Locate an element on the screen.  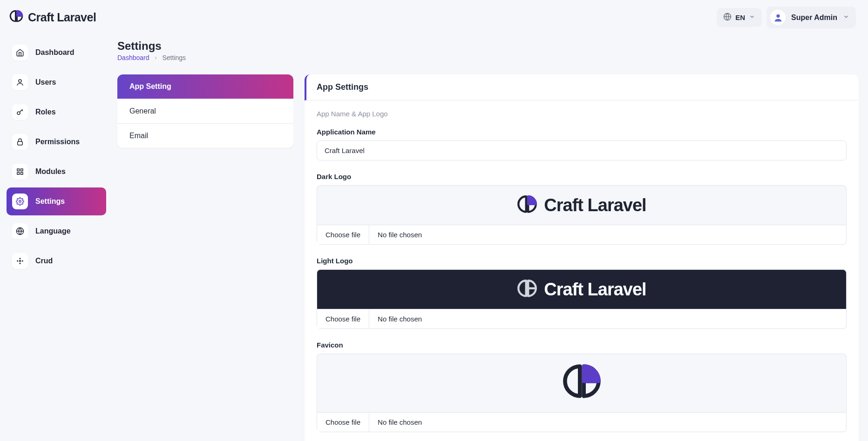
section-label: App Name & App Logo is located at coordinates (582, 114).